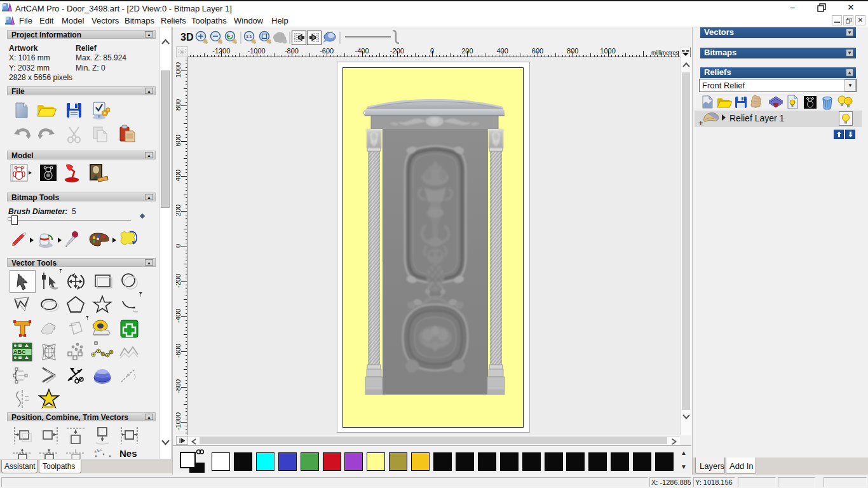 The height and width of the screenshot is (488, 868). Describe the element at coordinates (128, 454) in the screenshot. I see `svg-text: Nes` at that location.